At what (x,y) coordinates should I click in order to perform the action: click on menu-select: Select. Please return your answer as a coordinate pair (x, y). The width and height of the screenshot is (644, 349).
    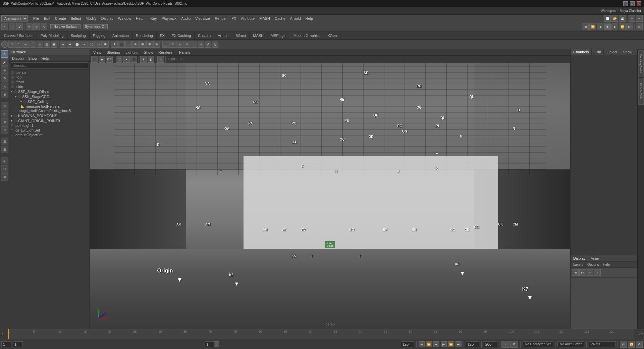
    Looking at the image, I should click on (76, 18).